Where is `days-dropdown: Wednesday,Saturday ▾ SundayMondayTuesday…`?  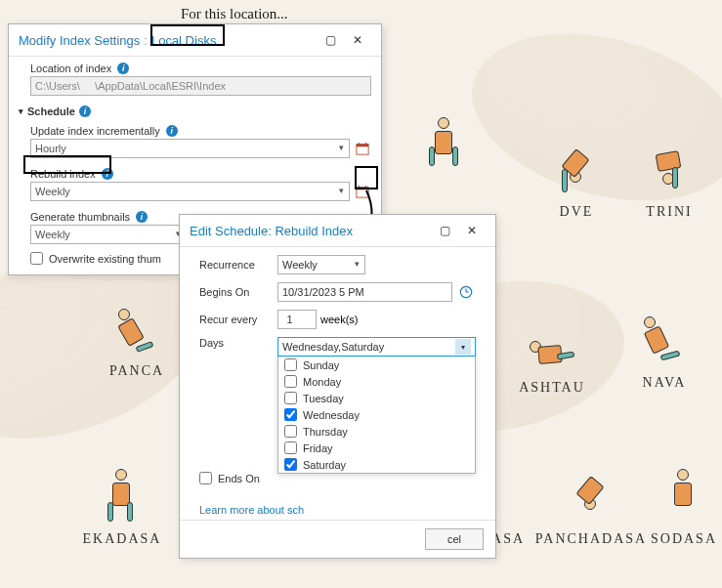
days-dropdown: Wednesday,Saturday ▾ SundayMondayTuesday… is located at coordinates (377, 347).